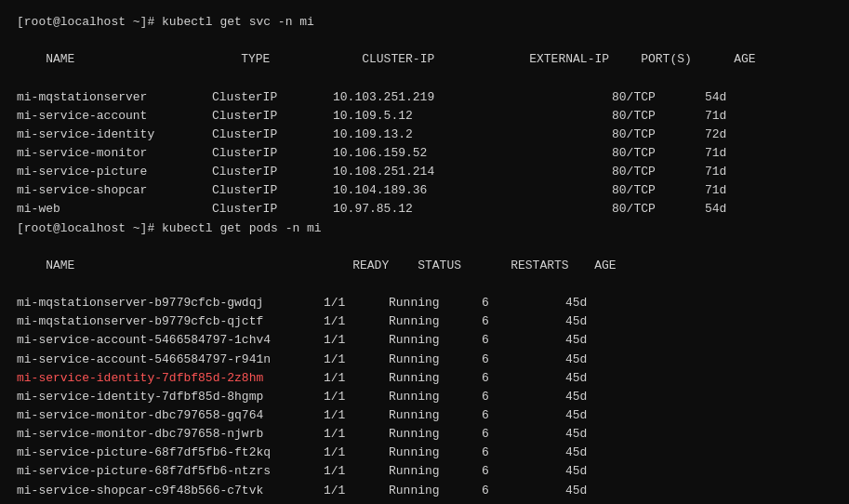  I want to click on pod-row: mi-service-shopcar-c9f48b566-c7tvk1/1Run…, so click(424, 491).